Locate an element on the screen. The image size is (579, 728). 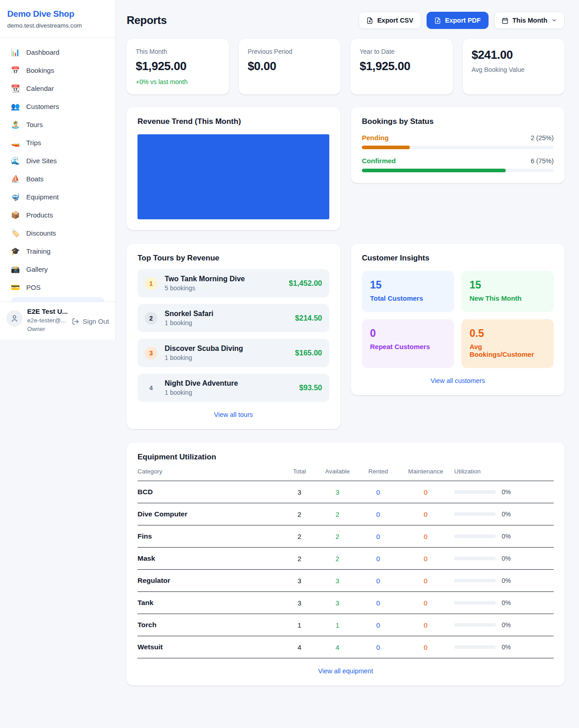
stat-card-this-month: This Month $1,925.00 +0% vs last month is located at coordinates (178, 67).